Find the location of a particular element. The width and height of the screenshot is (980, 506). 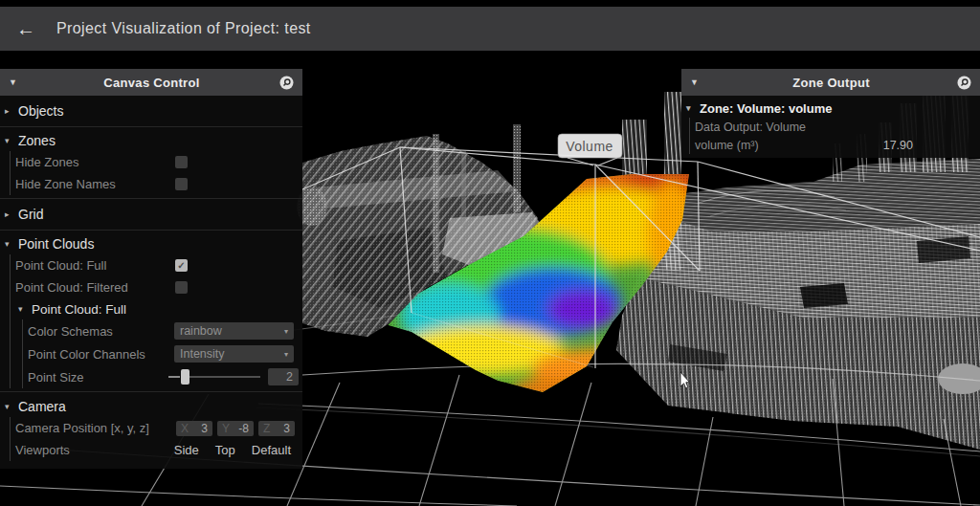

point-color-channels-value: Intensity is located at coordinates (203, 354).